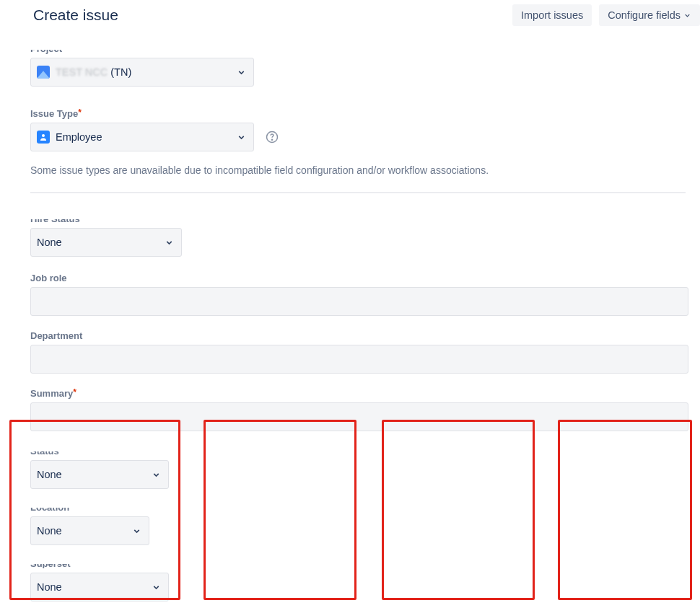  Describe the element at coordinates (359, 114) in the screenshot. I see `issue-type-label: Issue Type*` at that location.